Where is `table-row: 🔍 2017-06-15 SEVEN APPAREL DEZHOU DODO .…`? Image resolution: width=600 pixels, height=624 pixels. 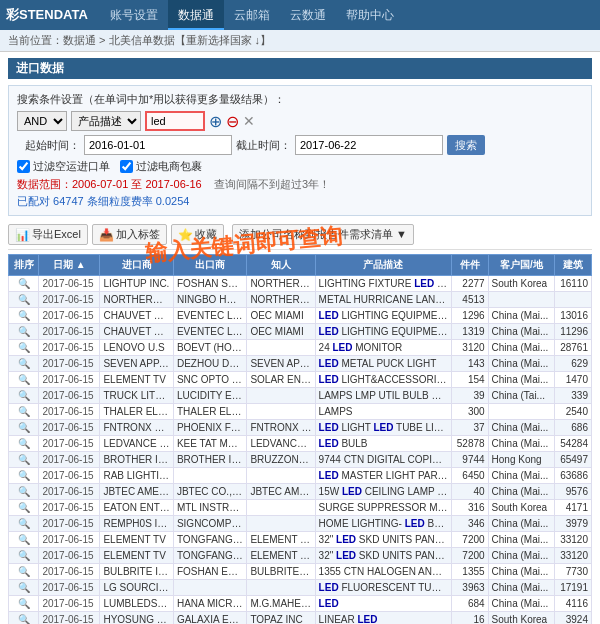 table-row: 🔍 2017-06-15 SEVEN APPAREL DEZHOU DODO .… is located at coordinates (300, 364).